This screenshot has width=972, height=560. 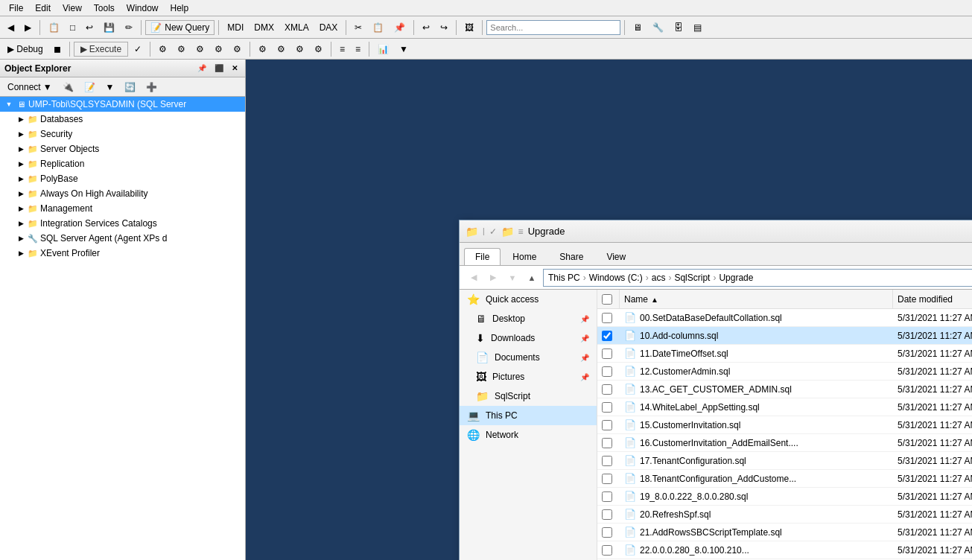 What do you see at coordinates (30, 87) in the screenshot?
I see `oe-connect-button: Connect ▼` at bounding box center [30, 87].